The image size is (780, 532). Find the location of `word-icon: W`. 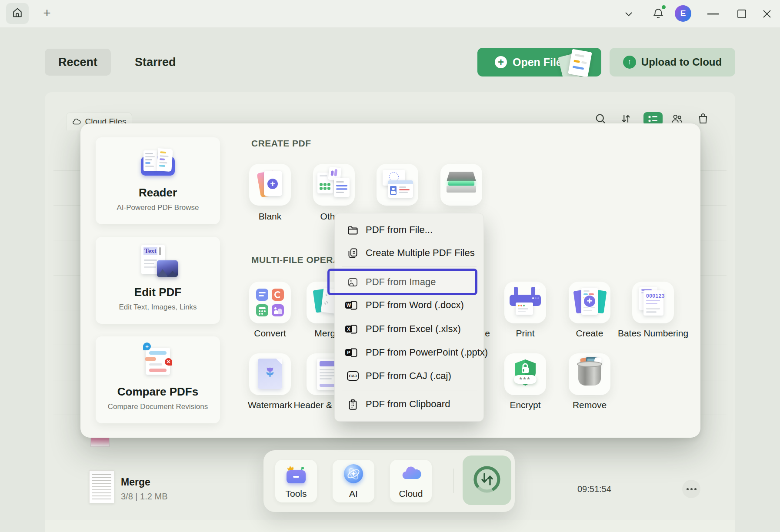

word-icon: W is located at coordinates (353, 305).